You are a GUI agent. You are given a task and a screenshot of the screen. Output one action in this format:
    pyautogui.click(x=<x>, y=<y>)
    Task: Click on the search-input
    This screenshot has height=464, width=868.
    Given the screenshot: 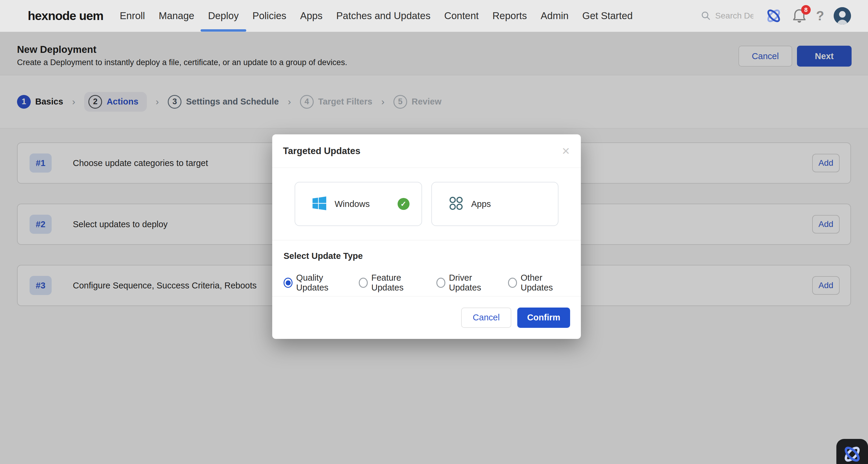 What is the action you would take?
    pyautogui.click(x=734, y=16)
    